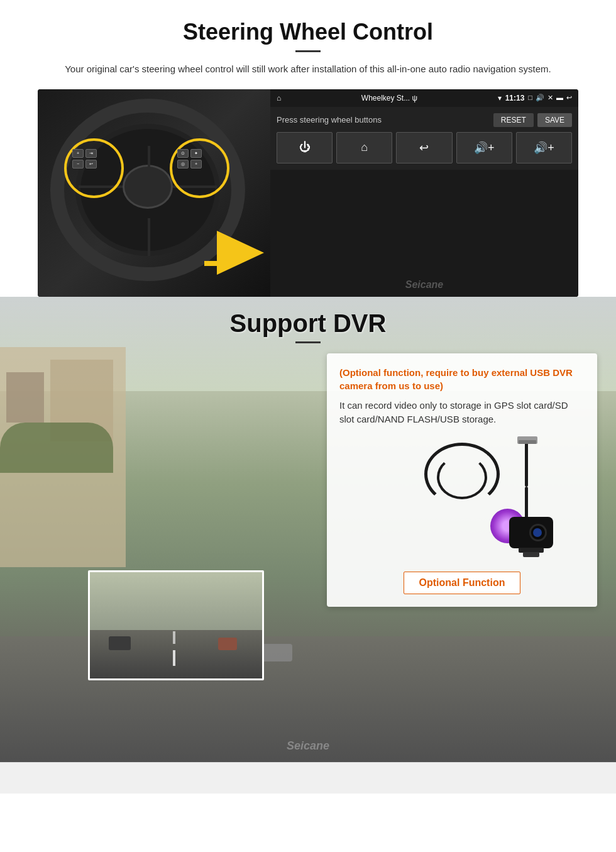 This screenshot has height=852, width=616. What do you see at coordinates (551, 98) in the screenshot?
I see `x-icon: ✕` at bounding box center [551, 98].